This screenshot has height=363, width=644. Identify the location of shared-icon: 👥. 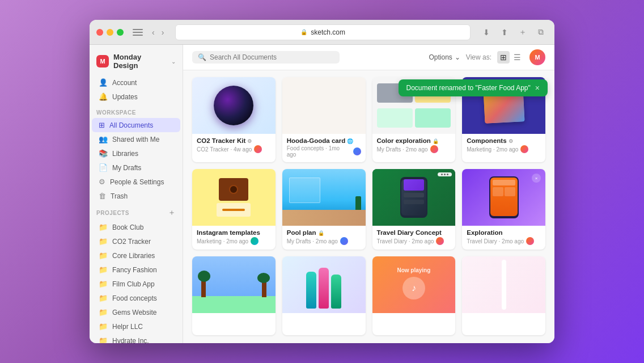
(103, 140).